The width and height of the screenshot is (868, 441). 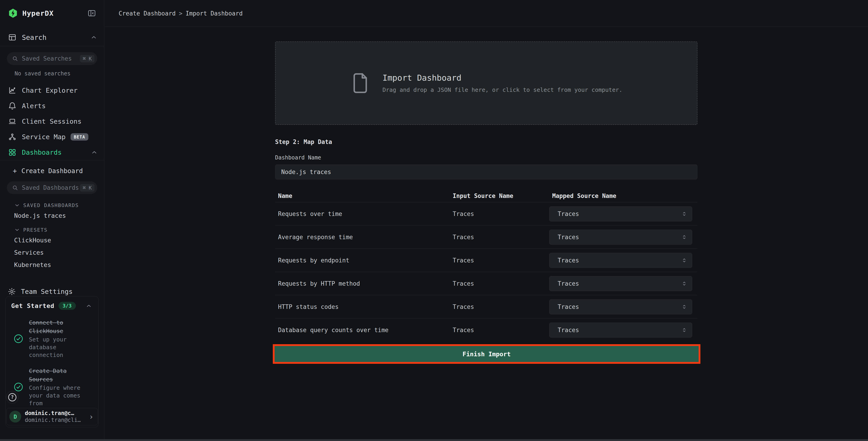 What do you see at coordinates (12, 397) in the screenshot?
I see `help-button: ?` at bounding box center [12, 397].